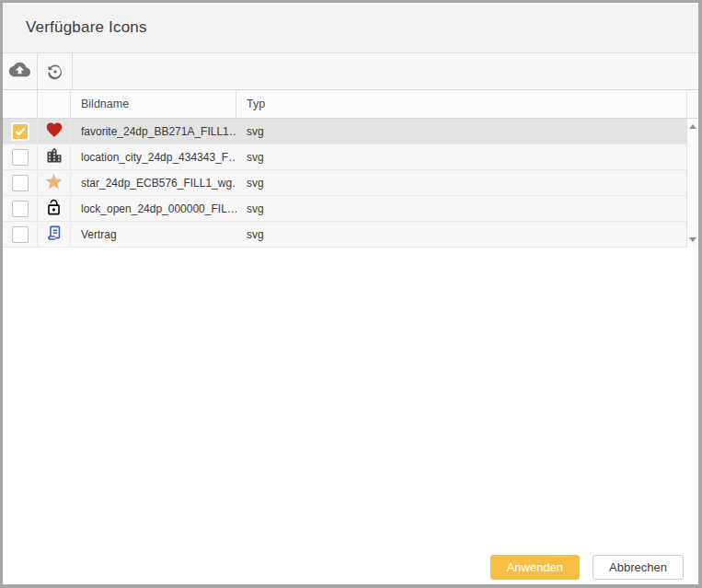 The image size is (702, 588). Describe the element at coordinates (86, 28) in the screenshot. I see `dialog-title: Verfügbare Icons` at that location.